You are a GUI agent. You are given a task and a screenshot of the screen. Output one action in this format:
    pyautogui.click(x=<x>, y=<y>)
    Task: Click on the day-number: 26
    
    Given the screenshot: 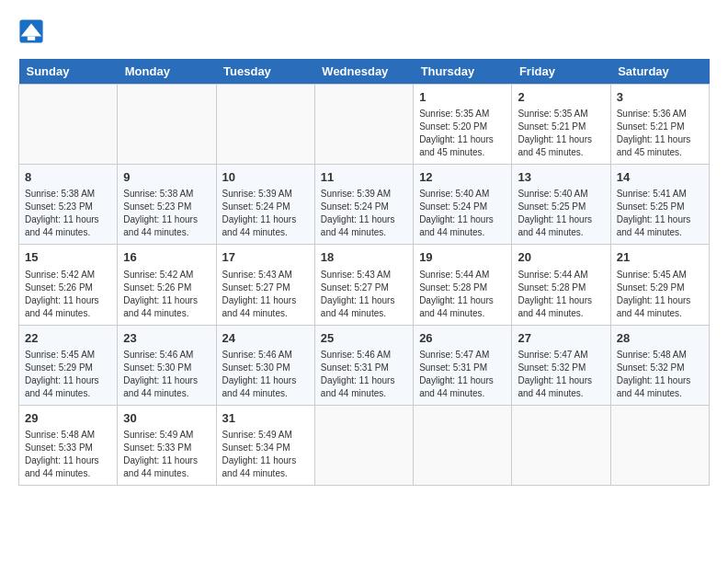 What is the action you would take?
    pyautogui.click(x=462, y=339)
    